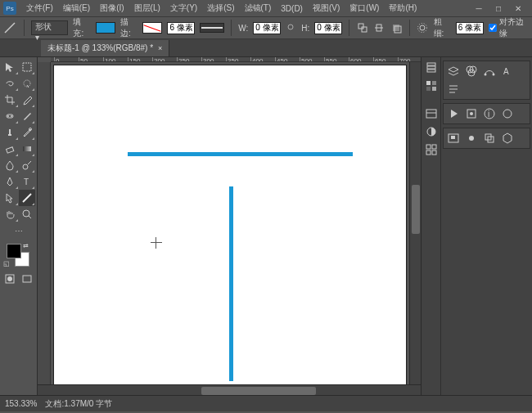 Image resolution: width=532 pixels, height=413 pixels. I want to click on scrollbar-vertical, so click(415, 223).